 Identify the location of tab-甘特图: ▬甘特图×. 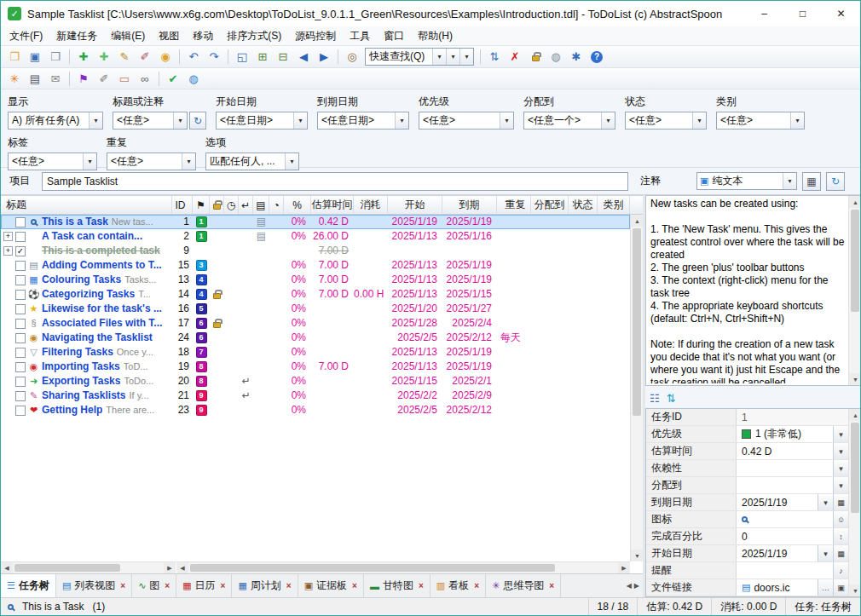
(397, 586).